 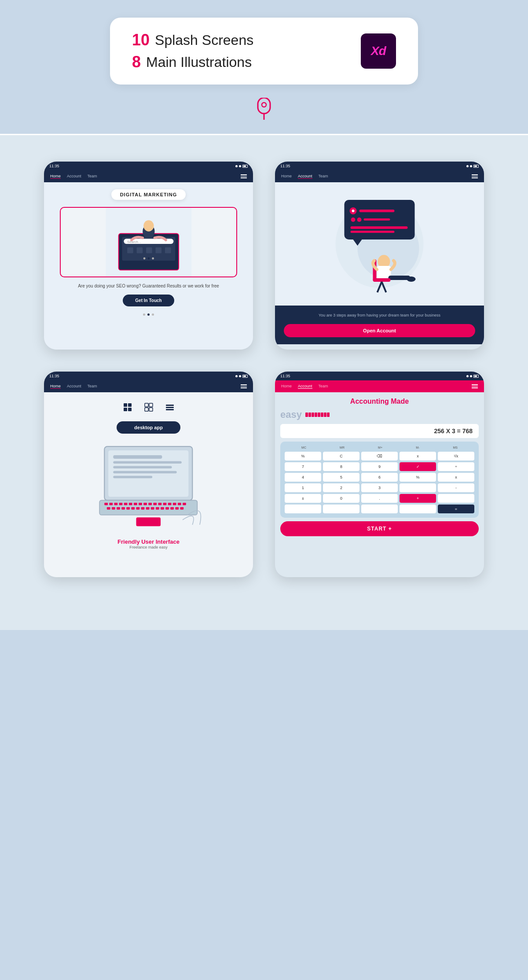 I want to click on phone2-hamburger, so click(x=475, y=176).